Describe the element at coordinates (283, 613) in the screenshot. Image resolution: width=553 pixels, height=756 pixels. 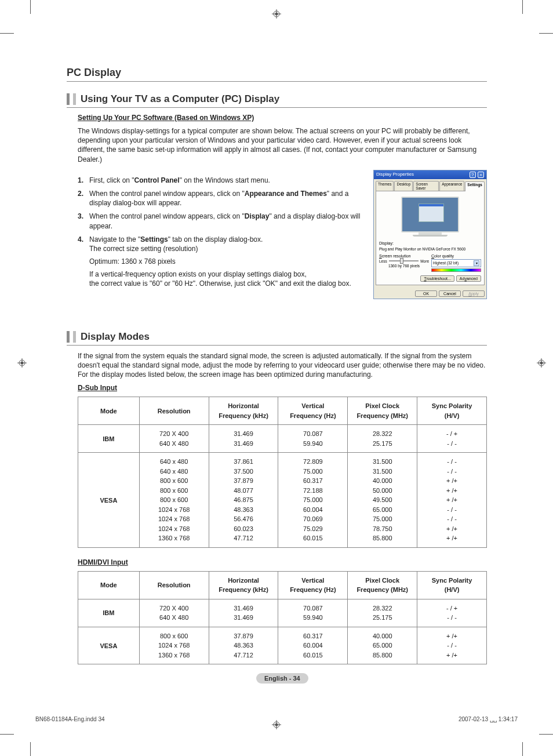
I see `table-row: IBM 720 X 400 640 X 480 31.469 31.469 70…` at that location.